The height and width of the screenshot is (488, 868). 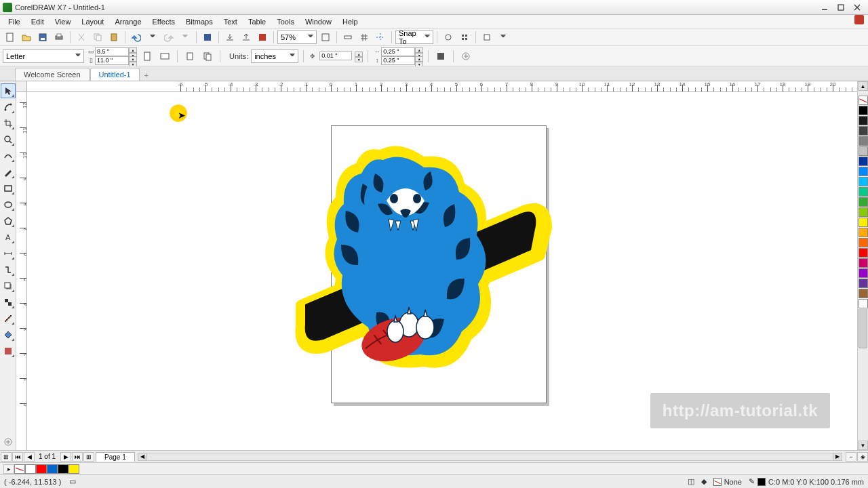 What do you see at coordinates (230, 37) in the screenshot?
I see `import-button` at bounding box center [230, 37].